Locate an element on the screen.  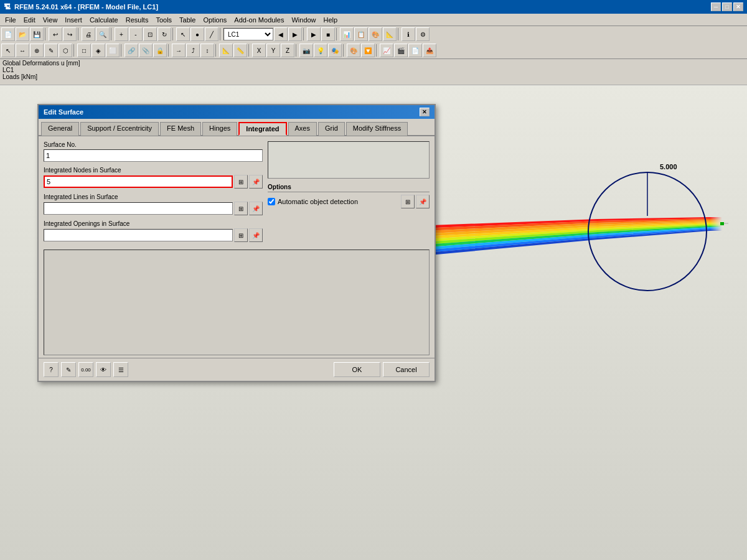
value-button: 0.00 is located at coordinates (86, 370).